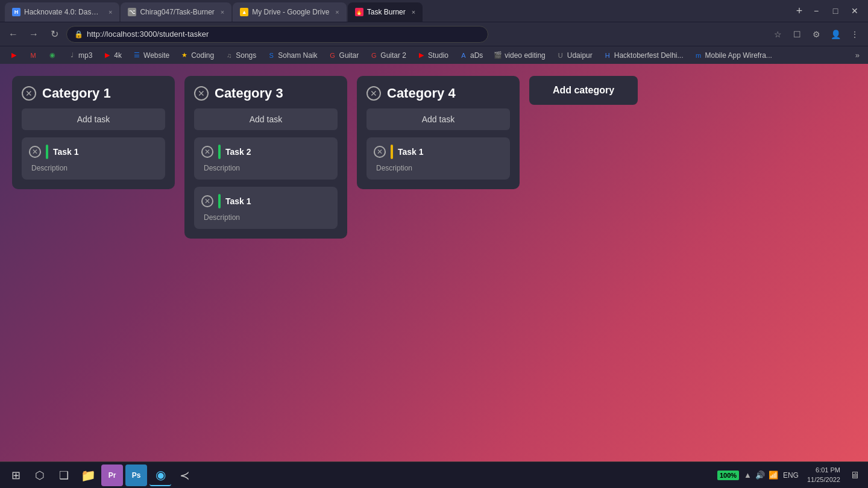  Describe the element at coordinates (433, 55) in the screenshot. I see `bookmark-bm12: ▶Studio` at that location.